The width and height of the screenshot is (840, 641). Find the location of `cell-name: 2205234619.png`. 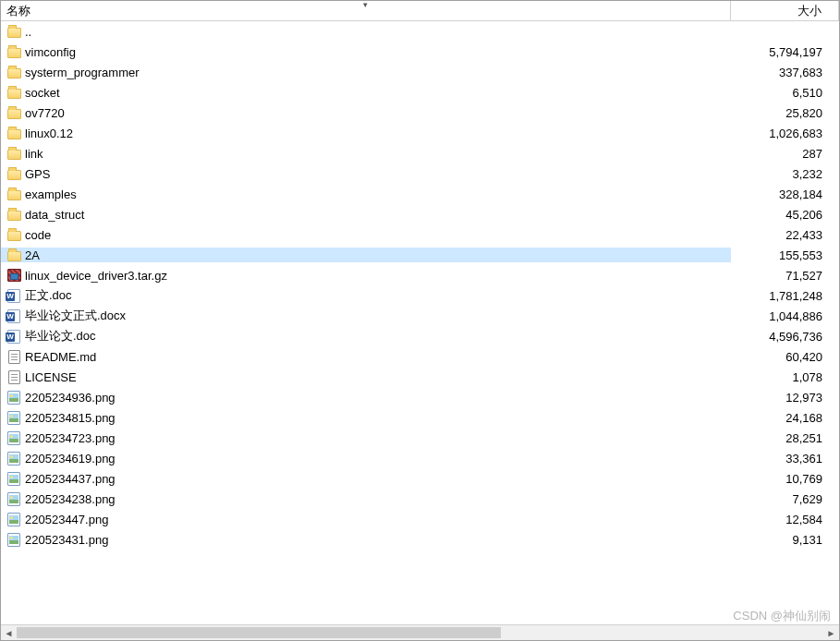

cell-name: 2205234619.png is located at coordinates (366, 458).